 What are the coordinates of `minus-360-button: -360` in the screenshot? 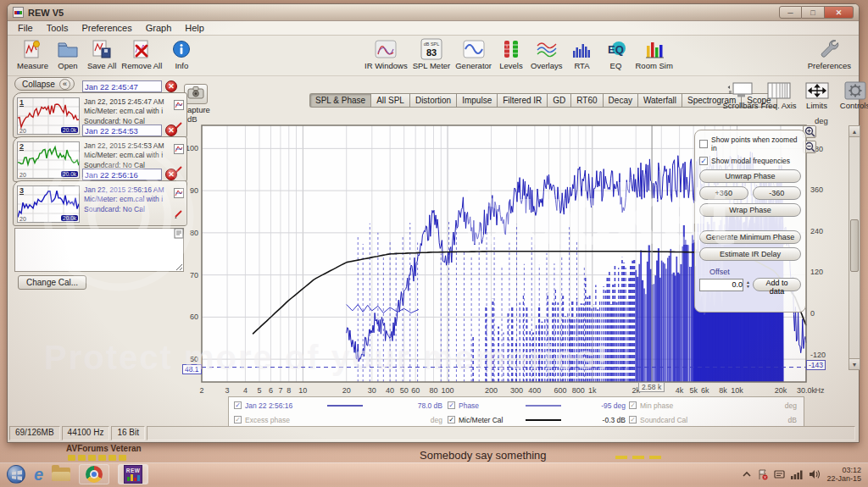 It's located at (777, 193).